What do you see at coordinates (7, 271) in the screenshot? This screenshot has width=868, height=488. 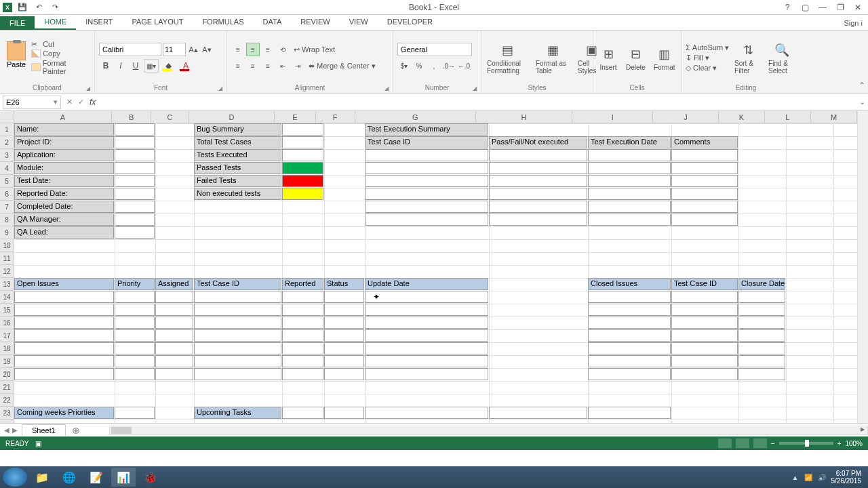 I see `row-header: 12` at bounding box center [7, 271].